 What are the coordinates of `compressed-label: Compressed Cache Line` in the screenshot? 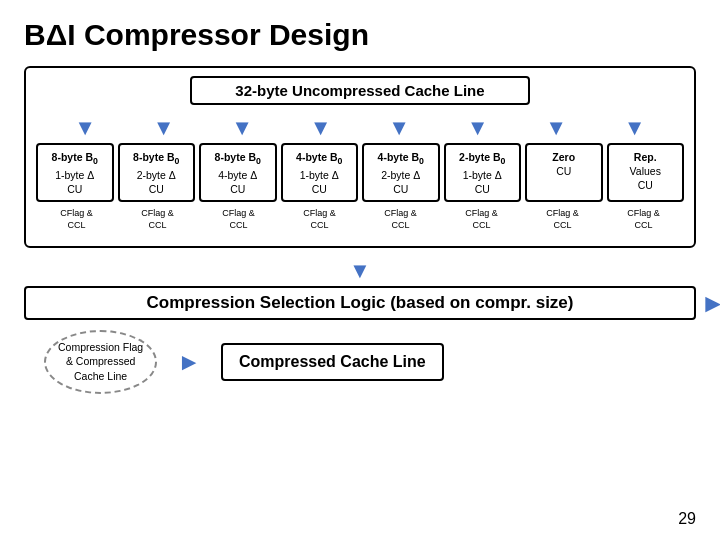 It's located at (332, 362).